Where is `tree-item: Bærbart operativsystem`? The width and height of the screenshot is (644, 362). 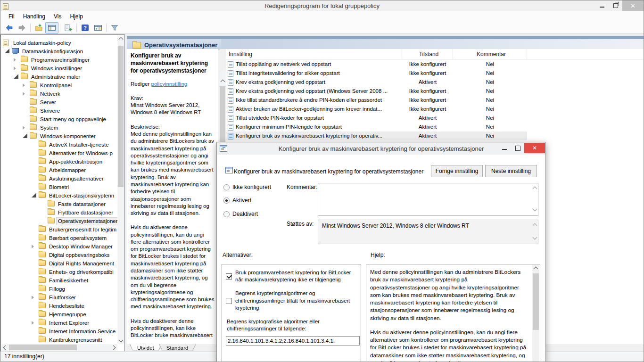
tree-item: Bærbart operativsystem is located at coordinates (59, 238).